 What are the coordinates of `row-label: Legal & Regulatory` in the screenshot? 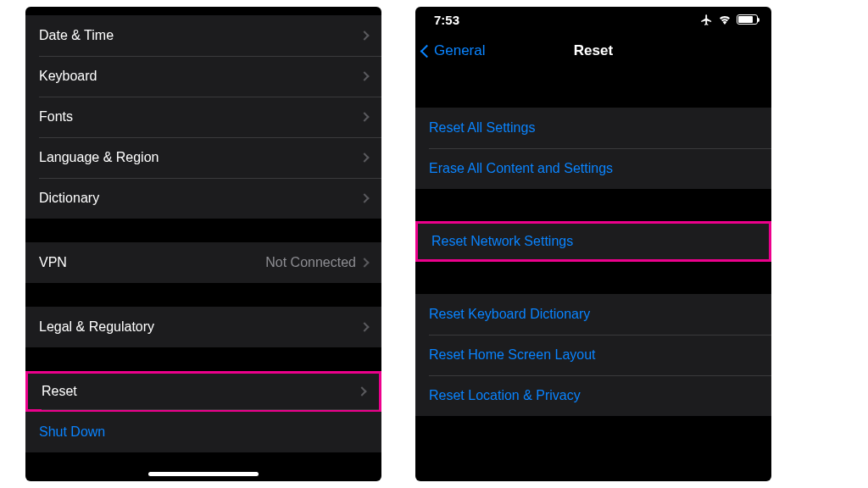 It's located at (200, 327).